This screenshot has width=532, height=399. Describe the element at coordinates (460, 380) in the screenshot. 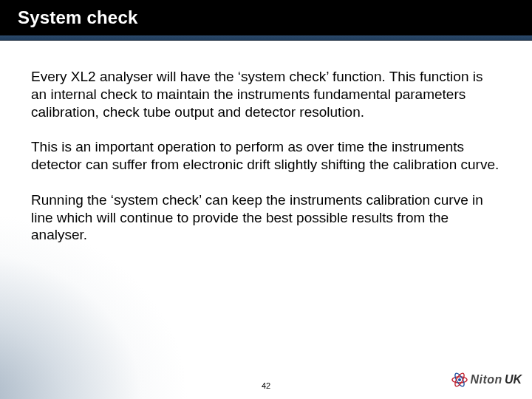

I see `atom-icon` at that location.